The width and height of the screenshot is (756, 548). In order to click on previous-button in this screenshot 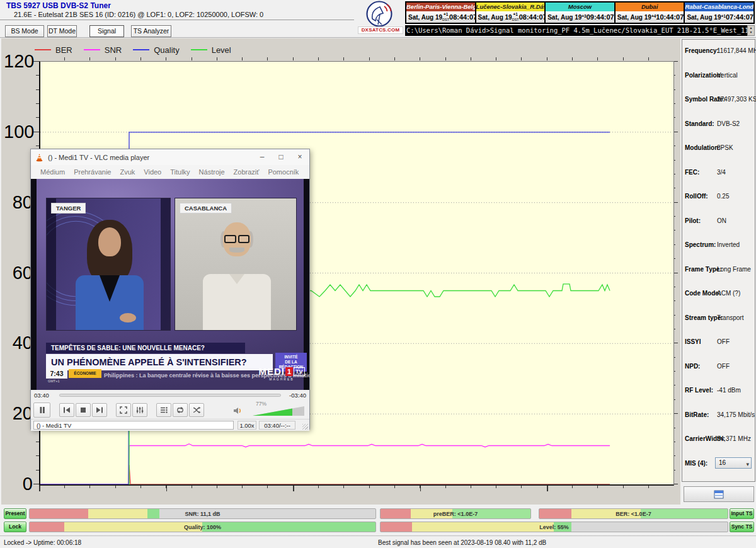, I will do `click(67, 410)`.